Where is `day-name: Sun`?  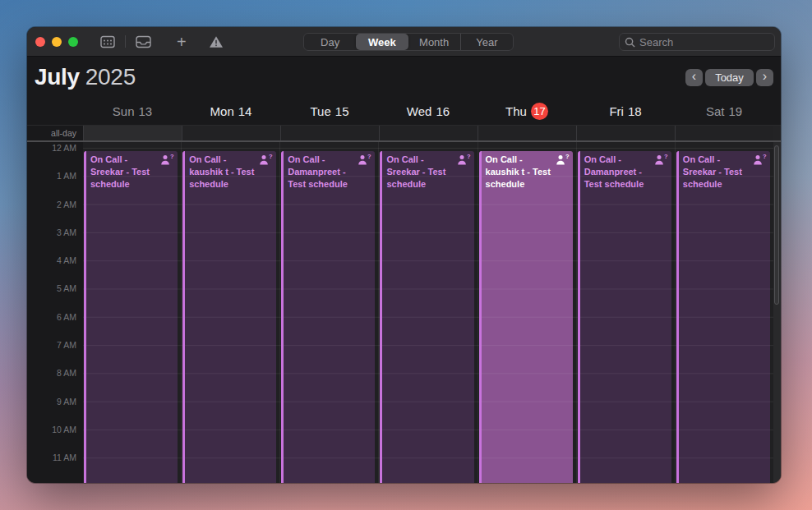 day-name: Sun is located at coordinates (123, 112).